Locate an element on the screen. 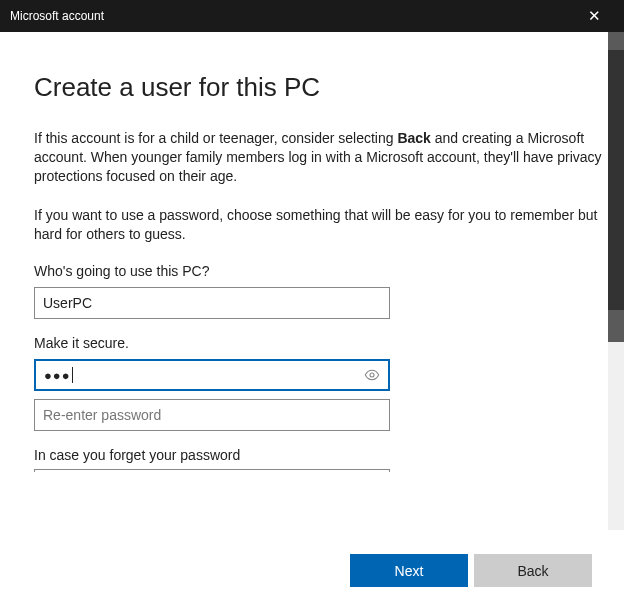 This screenshot has width=624, height=605. intro-paragraph-2: If you want to use a password, choose so… is located at coordinates (321, 225).